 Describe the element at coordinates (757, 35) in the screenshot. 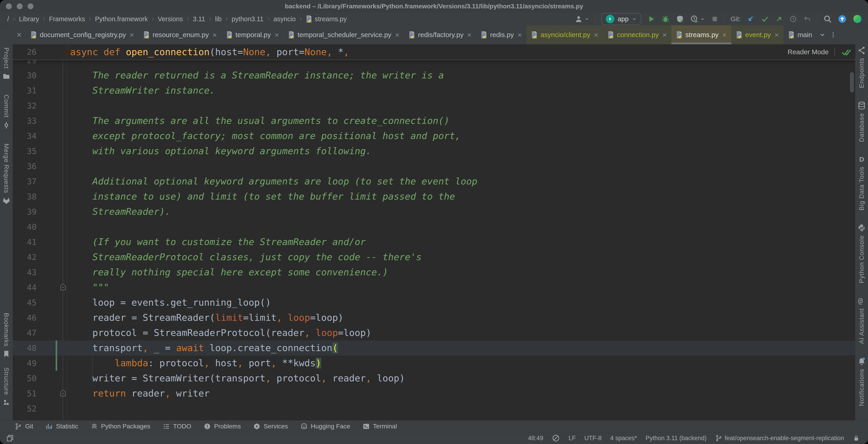

I see `tab-event-py: event.py×` at that location.